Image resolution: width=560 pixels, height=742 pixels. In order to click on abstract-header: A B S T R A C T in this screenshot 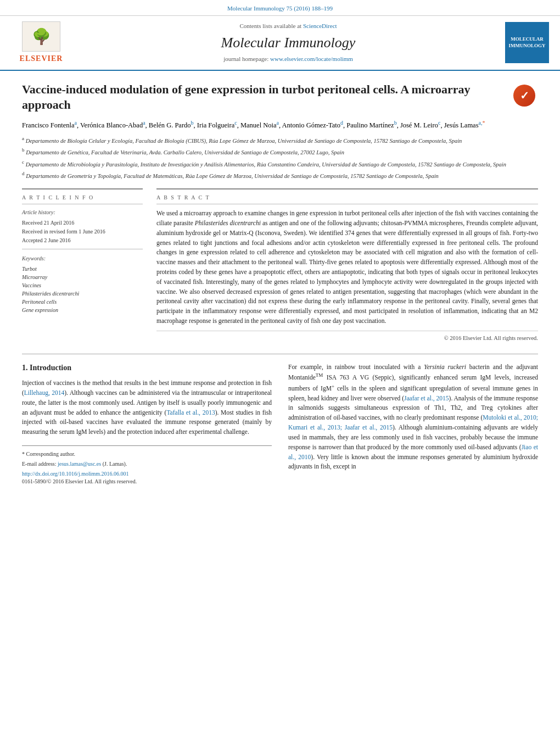, I will do `click(347, 199)`.